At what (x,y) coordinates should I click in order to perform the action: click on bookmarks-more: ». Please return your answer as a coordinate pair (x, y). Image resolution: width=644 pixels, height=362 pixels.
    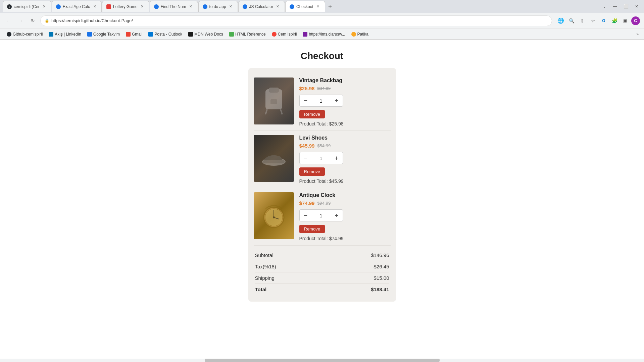
    Looking at the image, I should click on (638, 34).